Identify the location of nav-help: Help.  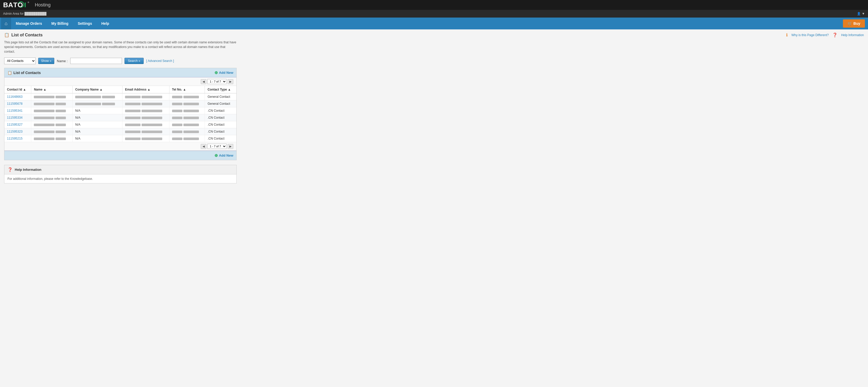
(105, 24).